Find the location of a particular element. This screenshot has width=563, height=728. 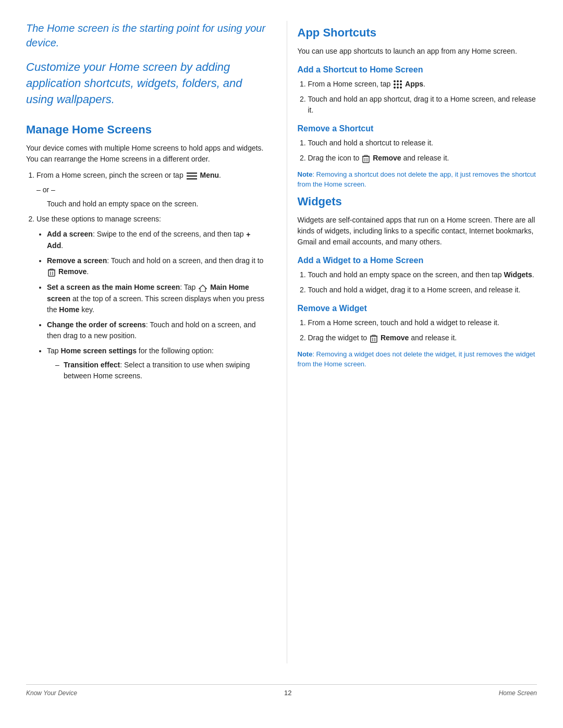

home-key-label: Home is located at coordinates (69, 310).